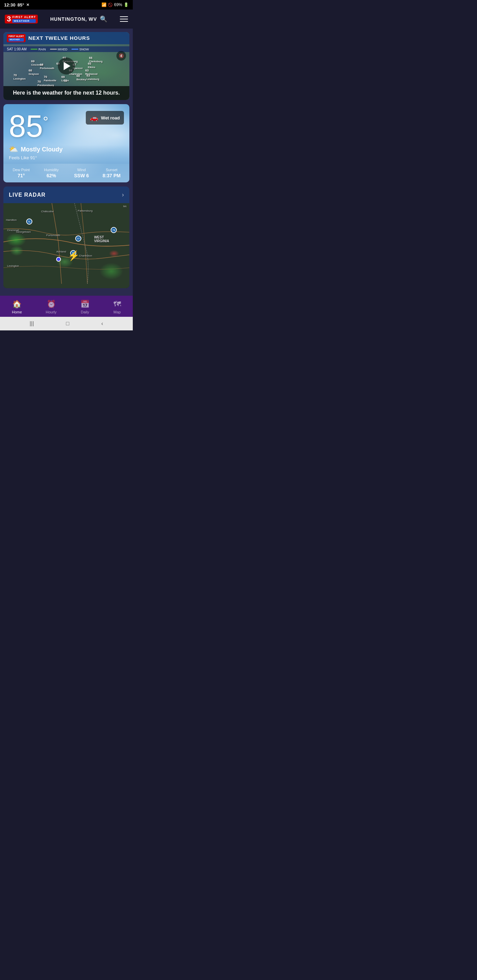 This screenshot has width=477, height=980. I want to click on city-lexington: Lexington, so click(13, 266).